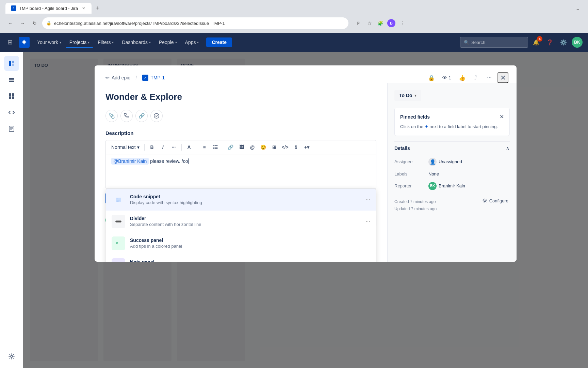 The image size is (588, 368). I want to click on lock-button: 🔒, so click(431, 78).